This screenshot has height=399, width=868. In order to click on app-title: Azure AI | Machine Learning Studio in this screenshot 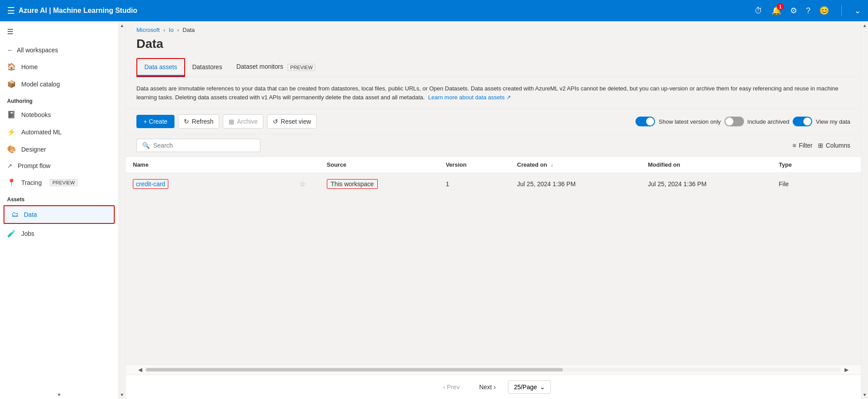, I will do `click(78, 11)`.